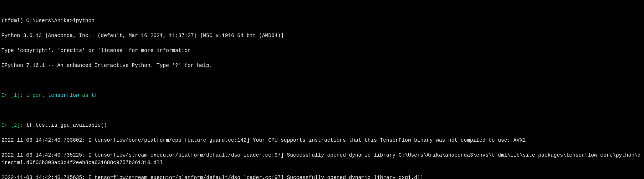 The width and height of the screenshot is (644, 179). I want to click on shell-prompt-line: (tfdml) C:\Users\Anika>ipython, so click(322, 21).